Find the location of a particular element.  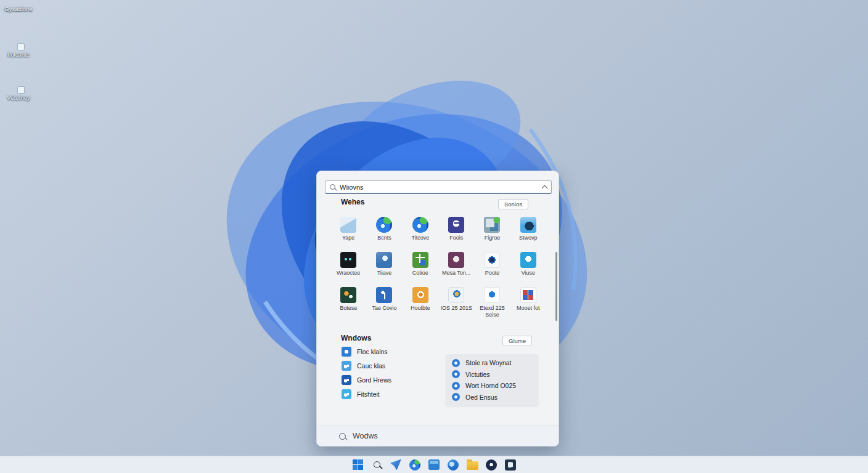

suggestion-item: Oed Ensus is located at coordinates (492, 397).